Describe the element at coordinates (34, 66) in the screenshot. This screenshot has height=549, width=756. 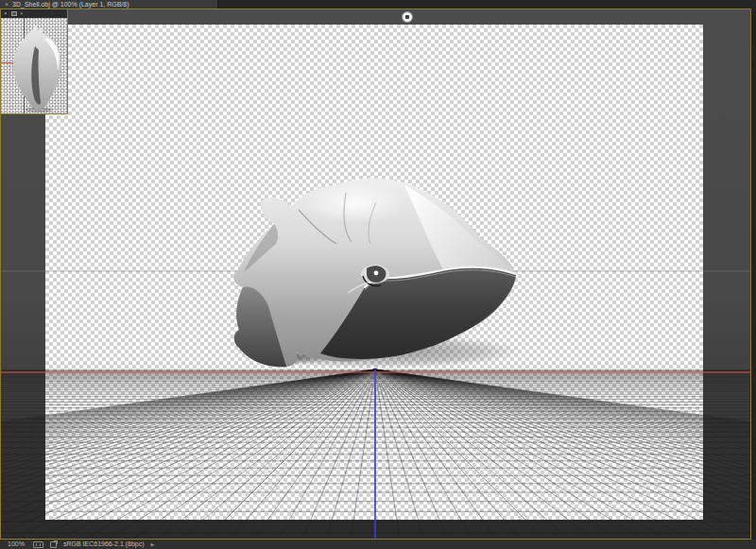
I see `secondary-shell-object` at that location.